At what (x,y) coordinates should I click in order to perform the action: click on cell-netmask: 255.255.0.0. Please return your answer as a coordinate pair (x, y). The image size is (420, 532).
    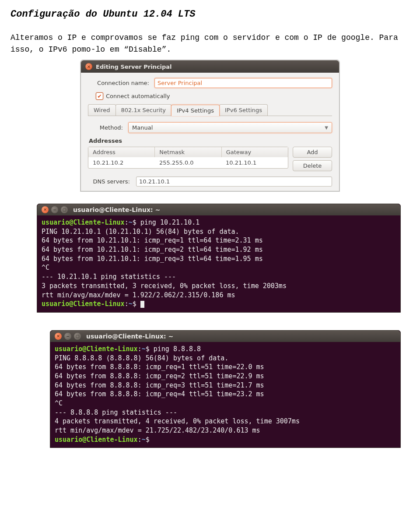
    Looking at the image, I should click on (188, 163).